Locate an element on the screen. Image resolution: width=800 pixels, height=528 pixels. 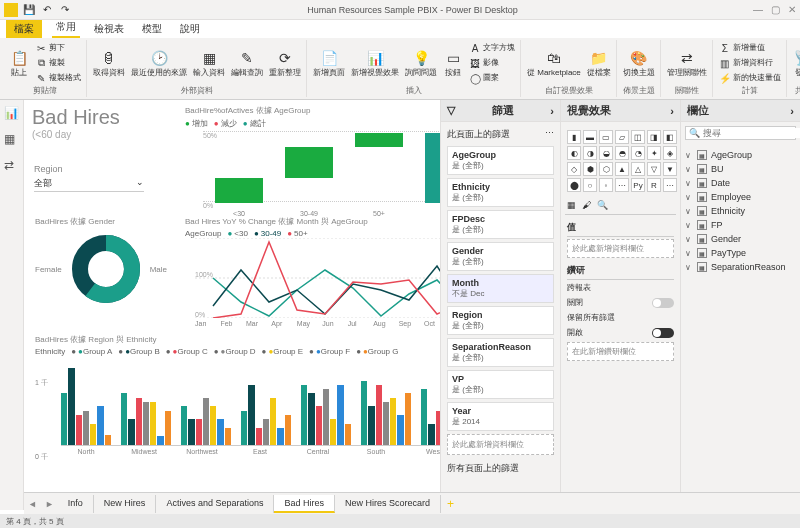
menu-help: 說明 is located at coordinates (190, 29).